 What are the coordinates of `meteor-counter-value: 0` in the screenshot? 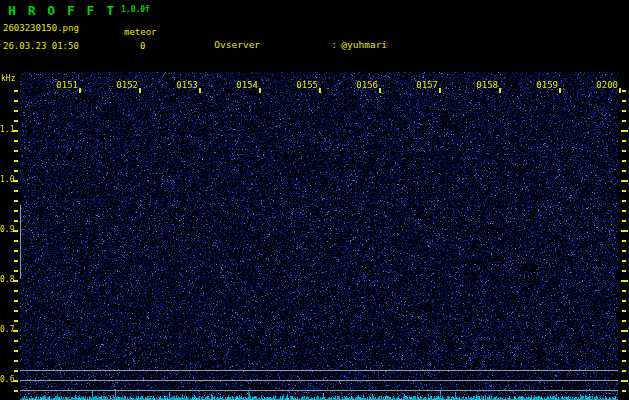 It's located at (142, 46).